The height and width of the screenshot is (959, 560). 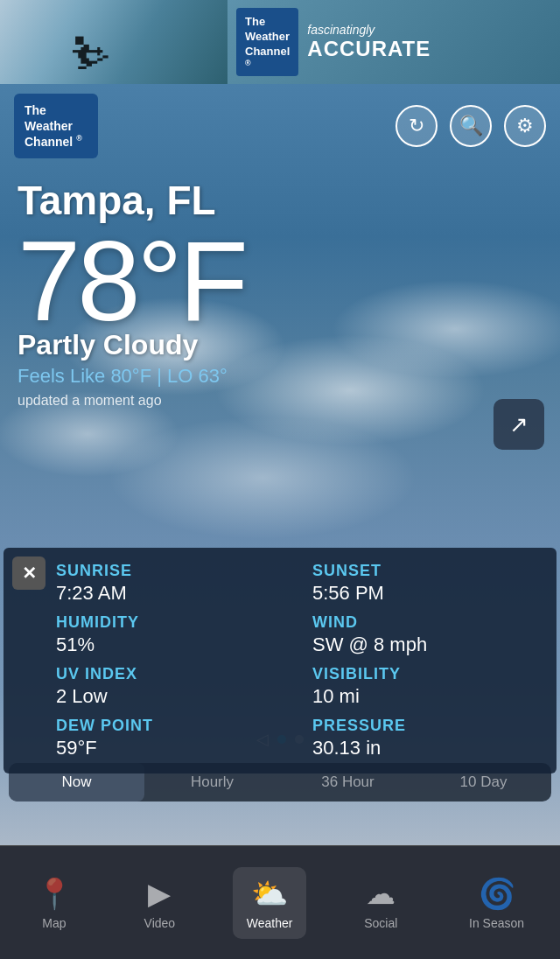 What do you see at coordinates (471, 126) in the screenshot?
I see `header-icons: ↻ 🔍 ⚙` at bounding box center [471, 126].